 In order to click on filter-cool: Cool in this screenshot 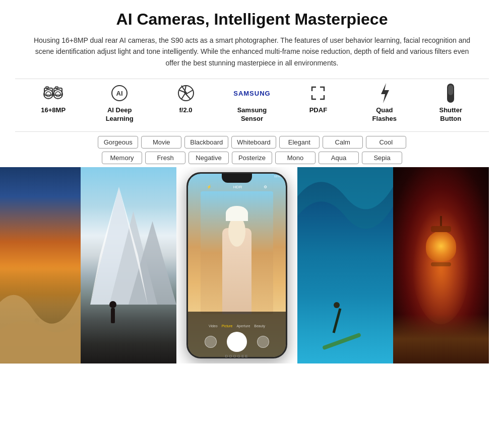, I will do `click(386, 142)`.